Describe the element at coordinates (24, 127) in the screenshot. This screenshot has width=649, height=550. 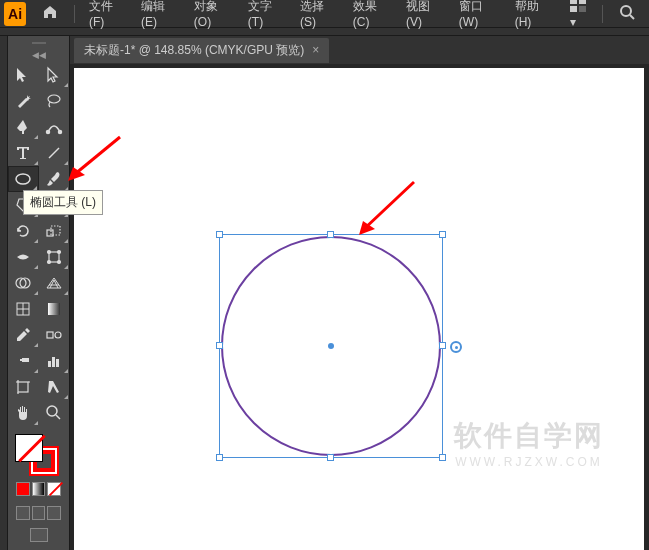
I see `pen-tool` at that location.